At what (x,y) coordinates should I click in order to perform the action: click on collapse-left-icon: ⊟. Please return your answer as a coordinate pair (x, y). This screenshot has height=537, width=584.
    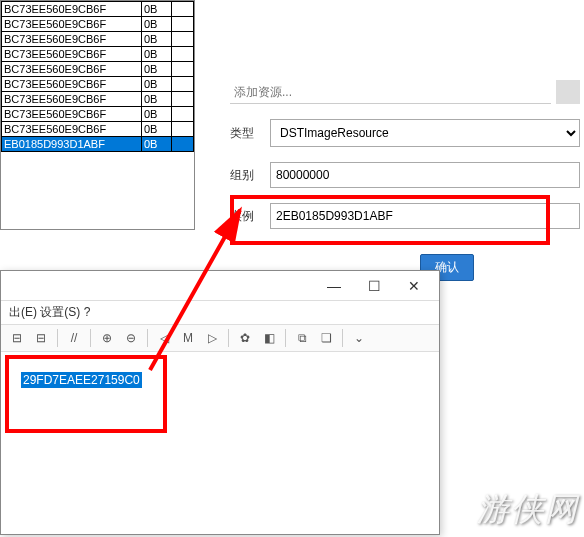
    Looking at the image, I should click on (17, 338).